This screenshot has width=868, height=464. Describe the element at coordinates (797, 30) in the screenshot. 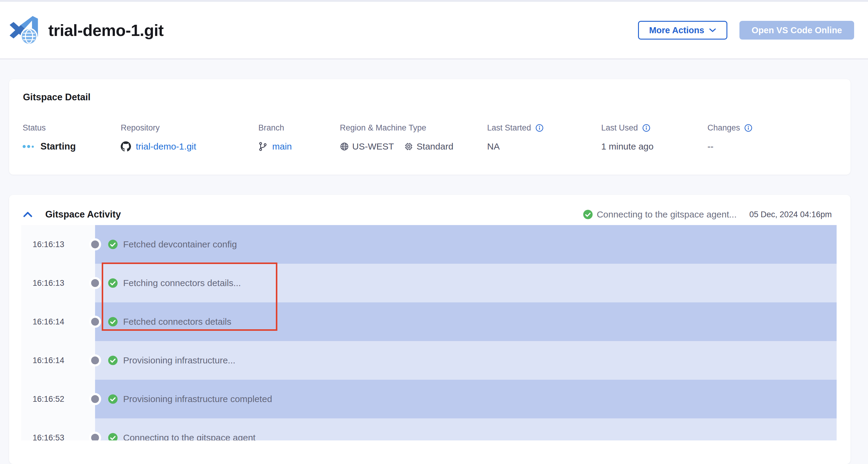

I see `open-vscode-online-button: Open VS Code Online` at that location.